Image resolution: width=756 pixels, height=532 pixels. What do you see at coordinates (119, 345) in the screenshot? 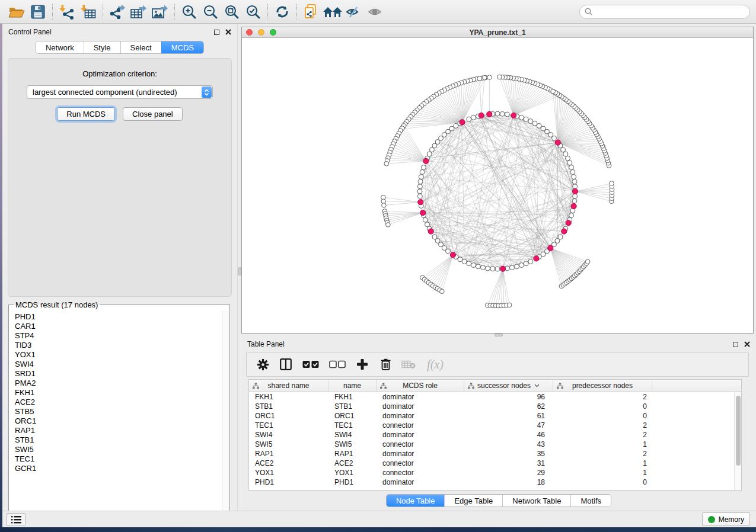
I see `mcds-result-item: TID3` at bounding box center [119, 345].